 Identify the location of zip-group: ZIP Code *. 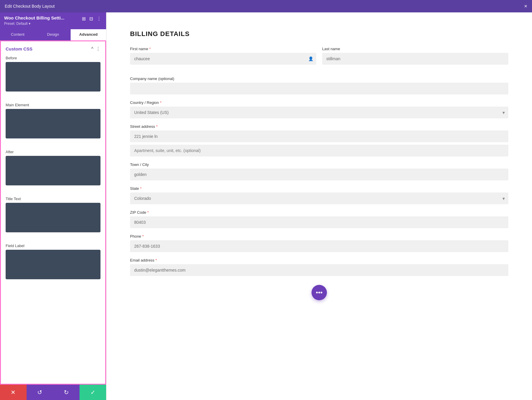
(319, 219).